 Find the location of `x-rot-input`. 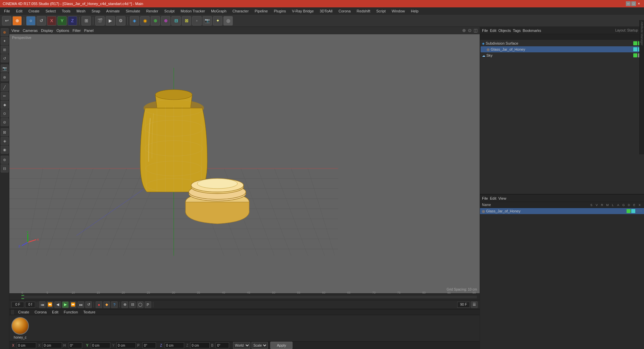

x-rot-input is located at coordinates (52, 345).